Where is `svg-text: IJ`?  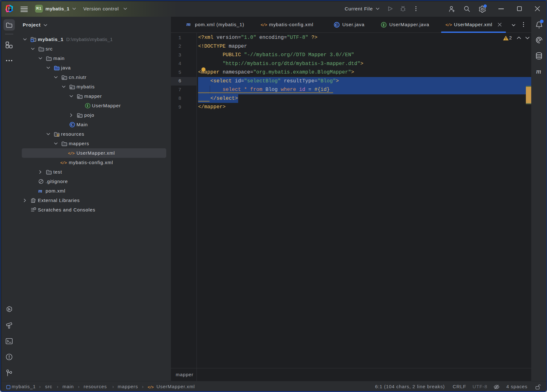 svg-text: IJ is located at coordinates (9, 8).